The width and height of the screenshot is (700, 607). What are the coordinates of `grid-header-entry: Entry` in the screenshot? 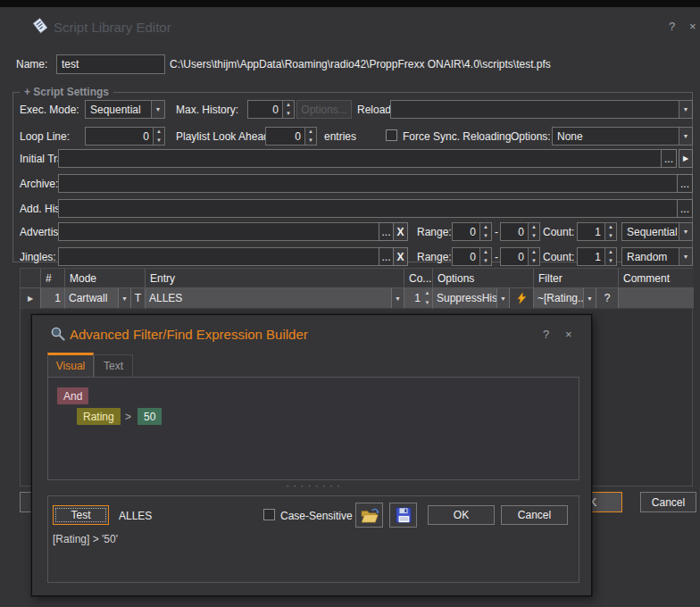 It's located at (275, 279).